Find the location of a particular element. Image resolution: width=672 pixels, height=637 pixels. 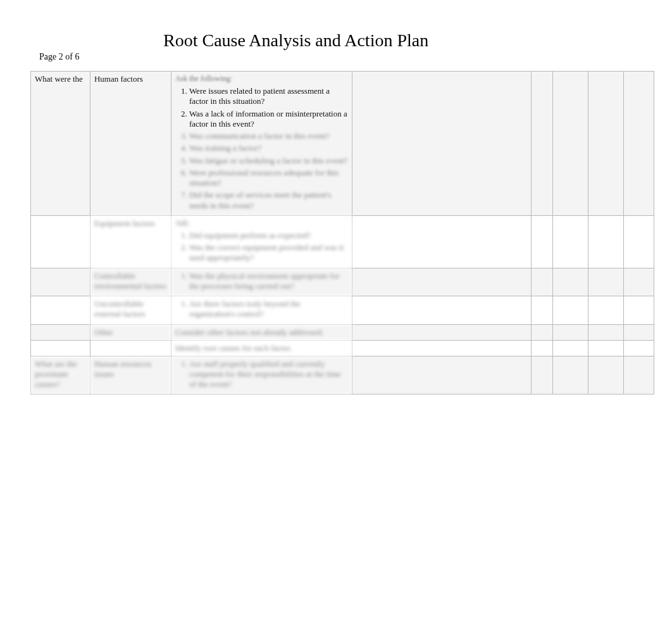

cell-category: Other is located at coordinates (130, 332).